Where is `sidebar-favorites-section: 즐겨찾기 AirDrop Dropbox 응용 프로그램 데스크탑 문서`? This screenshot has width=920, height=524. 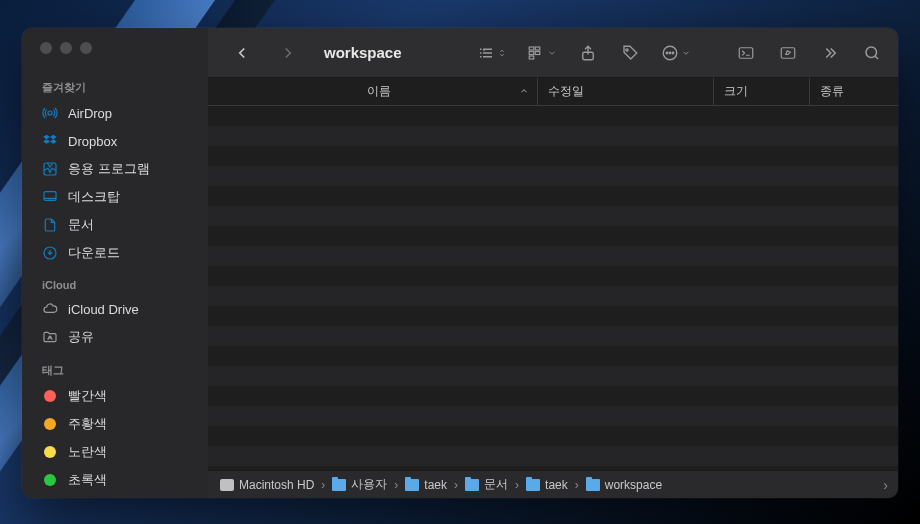 sidebar-favorites-section: 즐겨찾기 AirDrop Dropbox 응용 프로그램 데스크탑 문서 is located at coordinates (115, 172).